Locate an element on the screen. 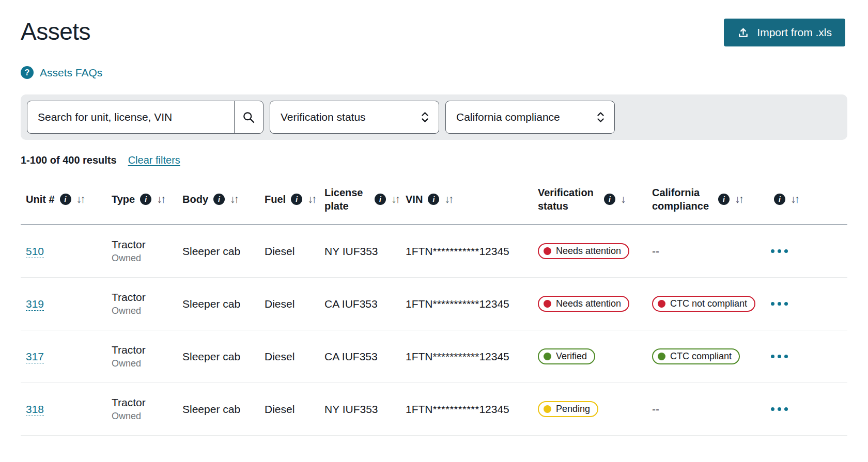 Image resolution: width=868 pixels, height=462 pixels. column-header: California compliance i ↓↑ is located at coordinates (705, 199).